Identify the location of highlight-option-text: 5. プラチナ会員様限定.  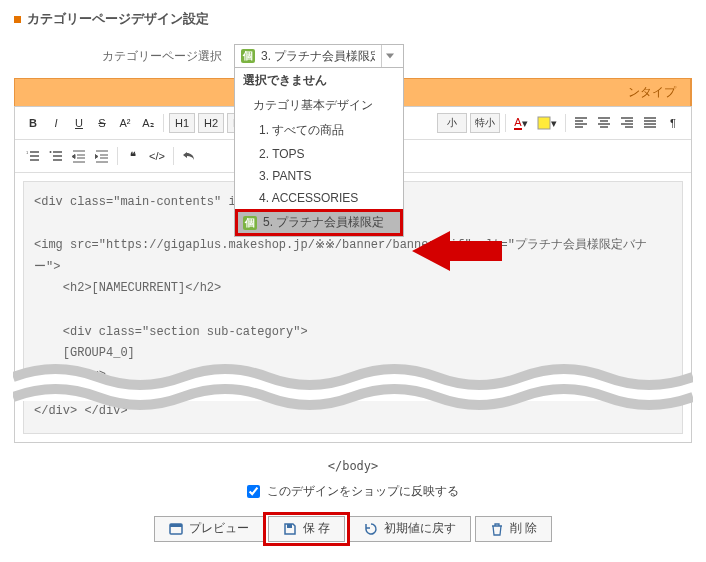
(324, 222).